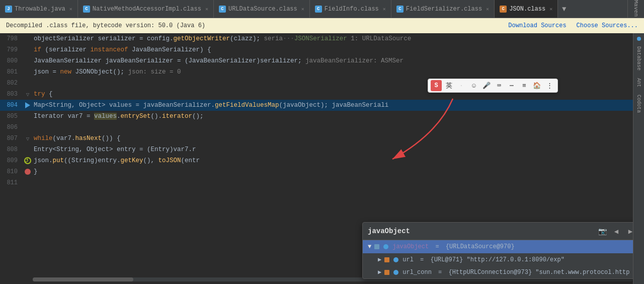 Image resolution: width=644 pixels, height=284 pixels. Describe the element at coordinates (408, 260) in the screenshot. I see `var-name: url` at that location.